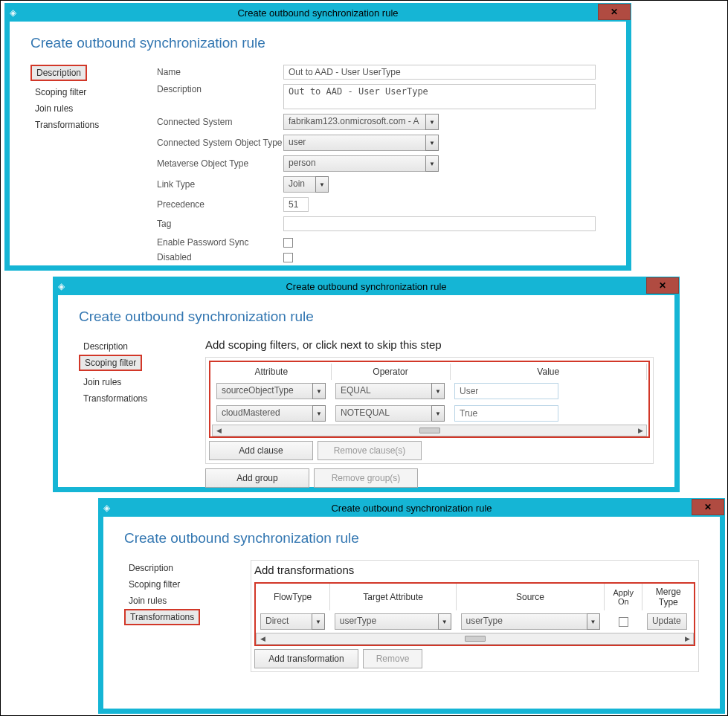 Image resolution: width=728 pixels, height=716 pixels. What do you see at coordinates (286, 622) in the screenshot?
I see `flowtype-select: Direct` at bounding box center [286, 622].